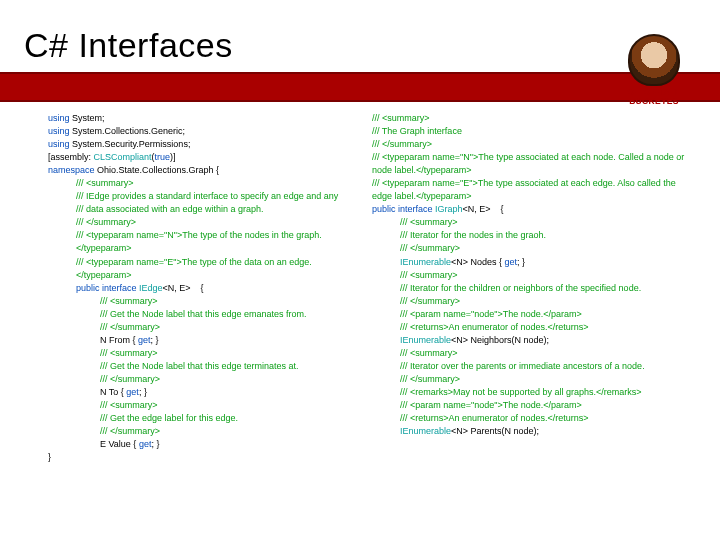 Image resolution: width=720 pixels, height=540 pixels. Describe the element at coordinates (530, 190) in the screenshot. I see `code-line: /// <typeparam name="E">The type associa…` at that location.